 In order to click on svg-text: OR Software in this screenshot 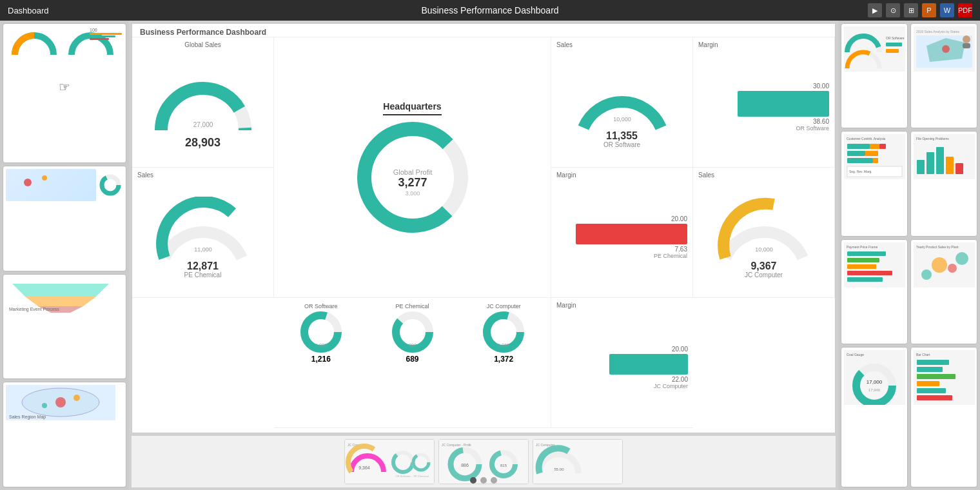, I will do `click(404, 476)`.